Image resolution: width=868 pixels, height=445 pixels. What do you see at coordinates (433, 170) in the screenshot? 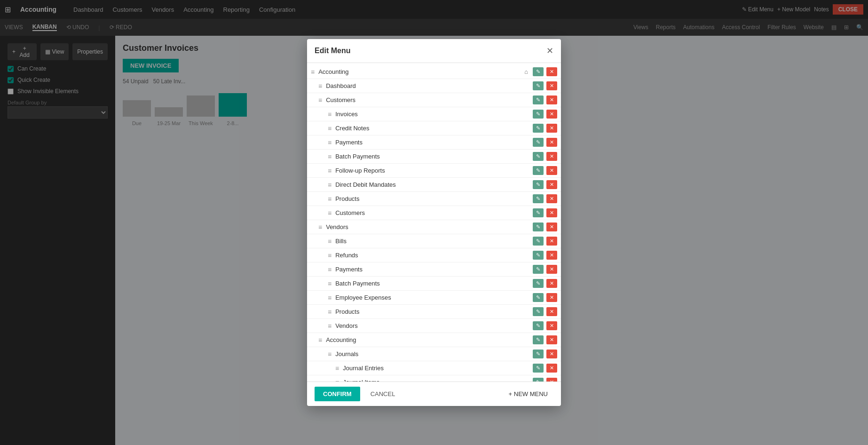
I see `menu-item-name: Follow-up Reports` at bounding box center [433, 170].